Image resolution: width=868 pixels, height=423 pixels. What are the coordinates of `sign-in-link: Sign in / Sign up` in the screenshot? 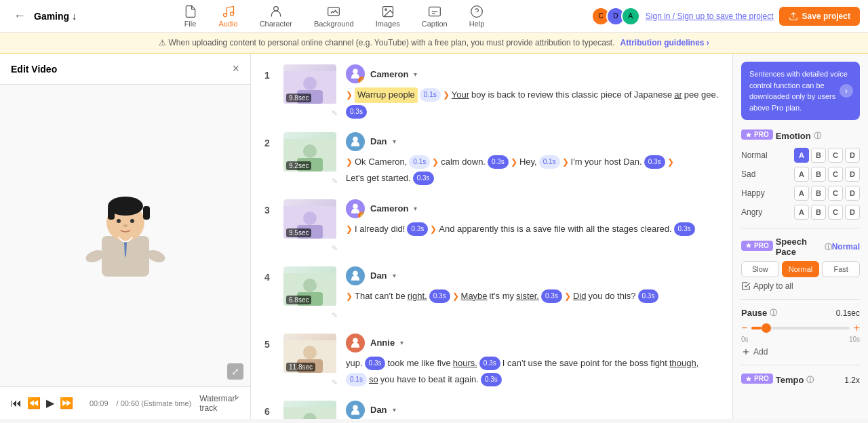 It's located at (675, 16).